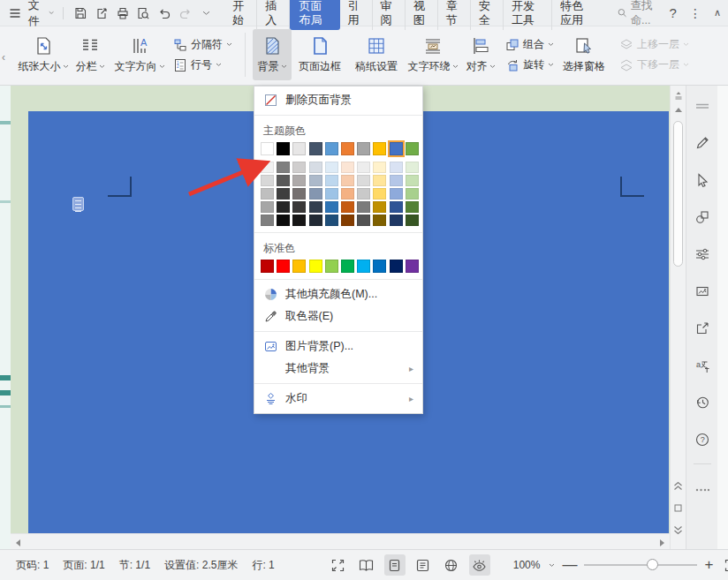 The height and width of the screenshot is (580, 728). Describe the element at coordinates (42, 14) in the screenshot. I see `file-menu: 文件` at that location.